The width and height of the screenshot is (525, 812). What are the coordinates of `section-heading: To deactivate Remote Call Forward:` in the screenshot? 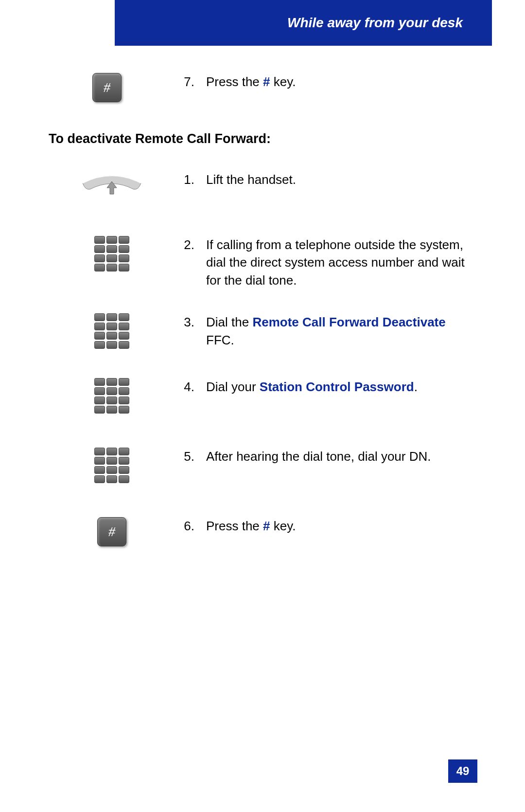 It's located at (262, 139).